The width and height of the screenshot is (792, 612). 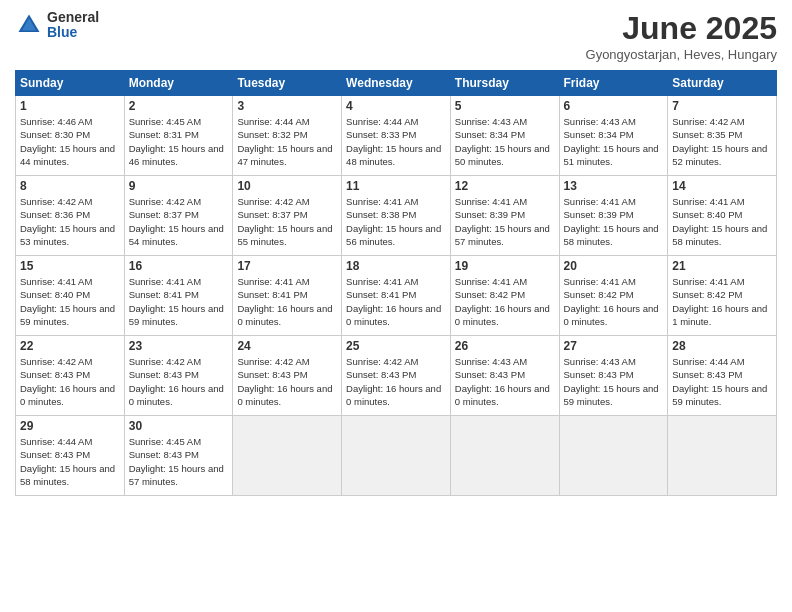 What do you see at coordinates (722, 376) in the screenshot?
I see `table-row: 28Sunrise: 4:44 AMSunset: 8:43 PMDayligh…` at bounding box center [722, 376].